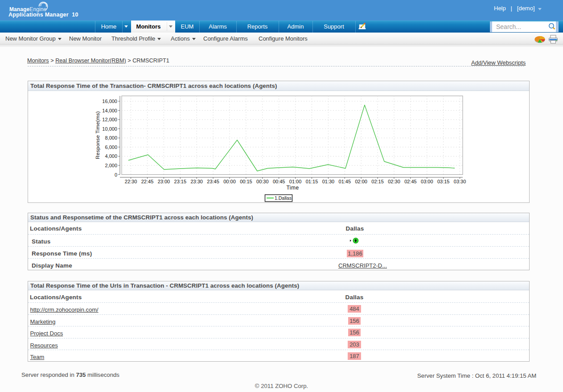 This screenshot has width=563, height=392. I want to click on svg-text: 23:15, so click(181, 182).